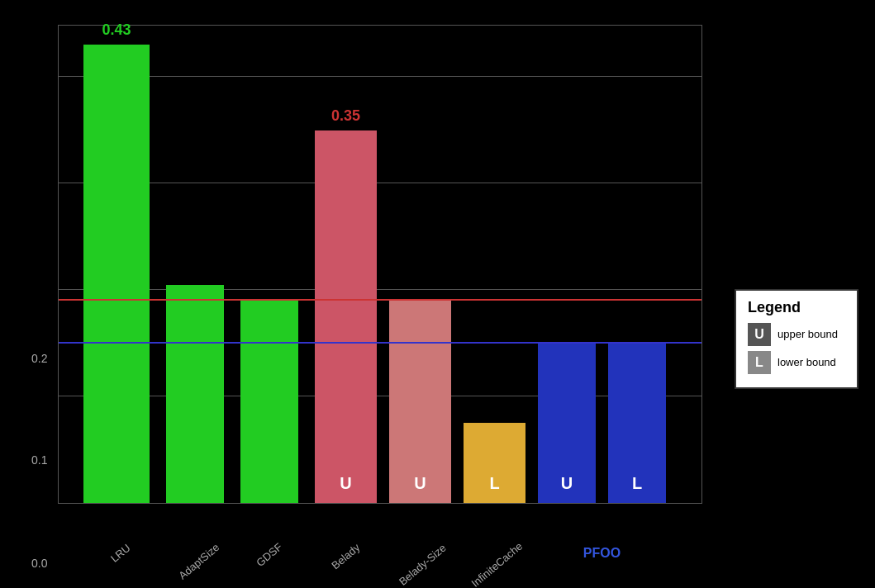 The height and width of the screenshot is (588, 875). Describe the element at coordinates (200, 560) in the screenshot. I see `xlabel-adaptsize: AdaptSize` at that location.